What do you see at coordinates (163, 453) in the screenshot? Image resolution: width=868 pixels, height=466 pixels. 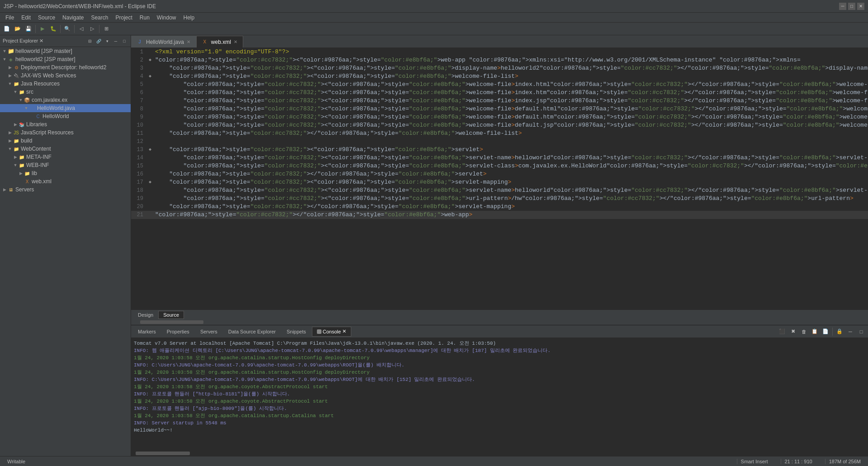 I see `console-scrollbar-thumb` at bounding box center [163, 453].